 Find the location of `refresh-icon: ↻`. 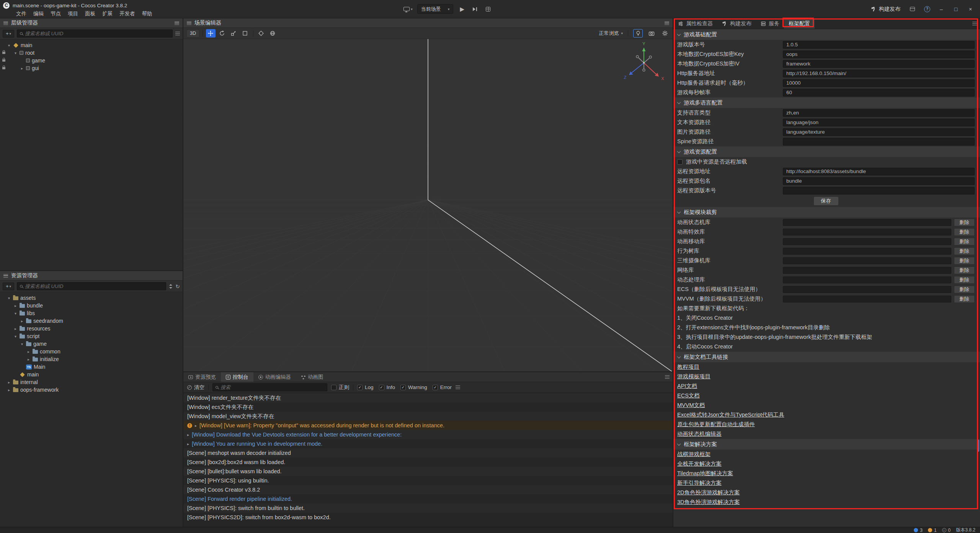

refresh-icon: ↻ is located at coordinates (178, 286).